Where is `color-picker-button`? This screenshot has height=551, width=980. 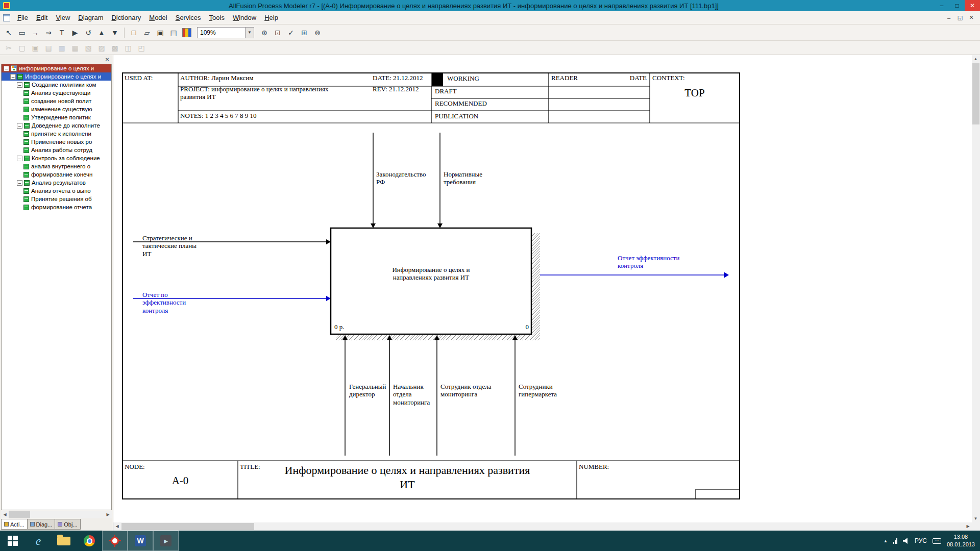
color-picker-button is located at coordinates (187, 33).